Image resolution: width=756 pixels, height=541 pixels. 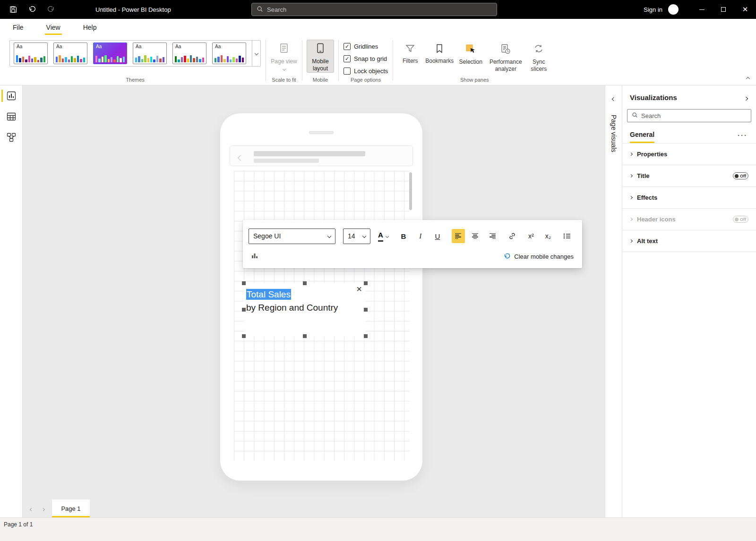 What do you see at coordinates (268, 295) in the screenshot?
I see `selected-text: Total Sales` at bounding box center [268, 295].